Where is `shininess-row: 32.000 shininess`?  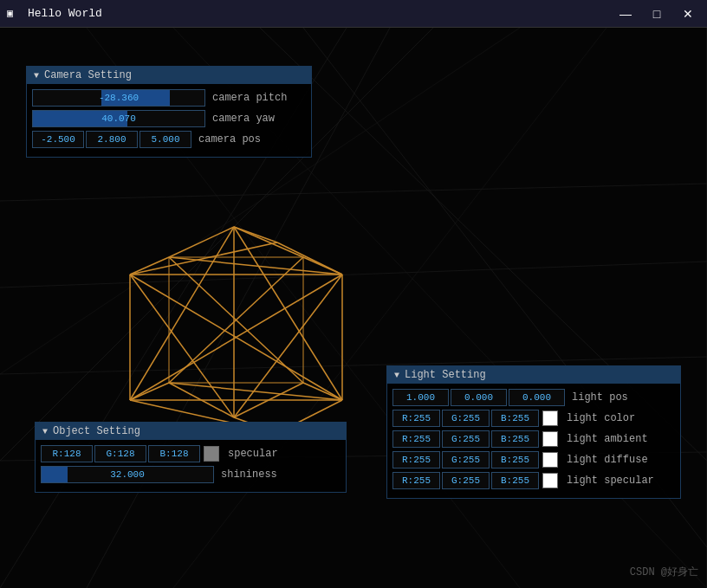
shininess-row: 32.000 shininess is located at coordinates (191, 475).